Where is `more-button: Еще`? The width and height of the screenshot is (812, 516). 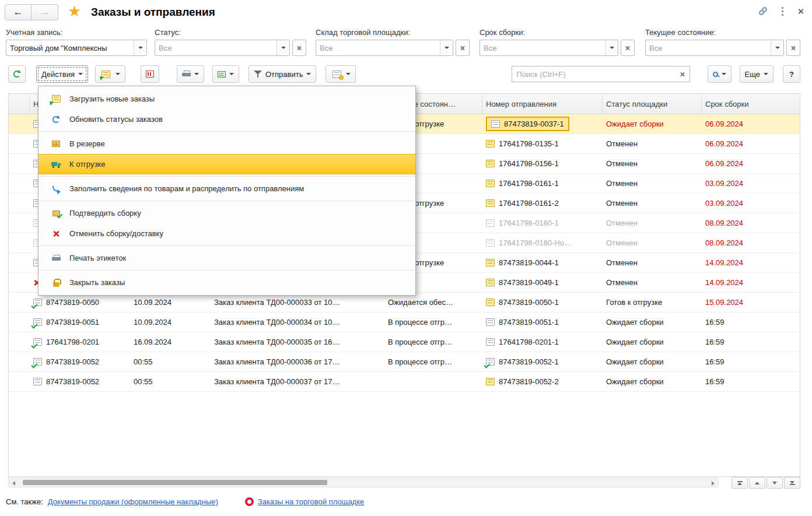 more-button: Еще is located at coordinates (757, 74).